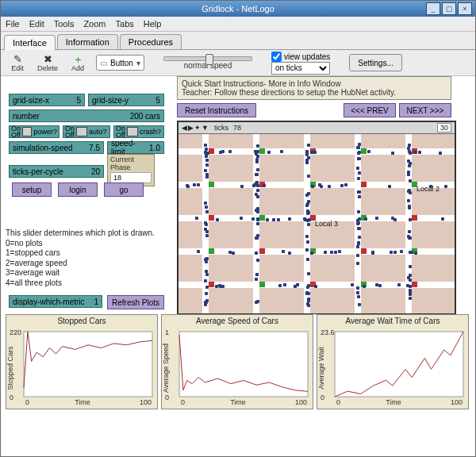 The width and height of the screenshot is (476, 457). I want to click on close-button: ×, so click(465, 9).